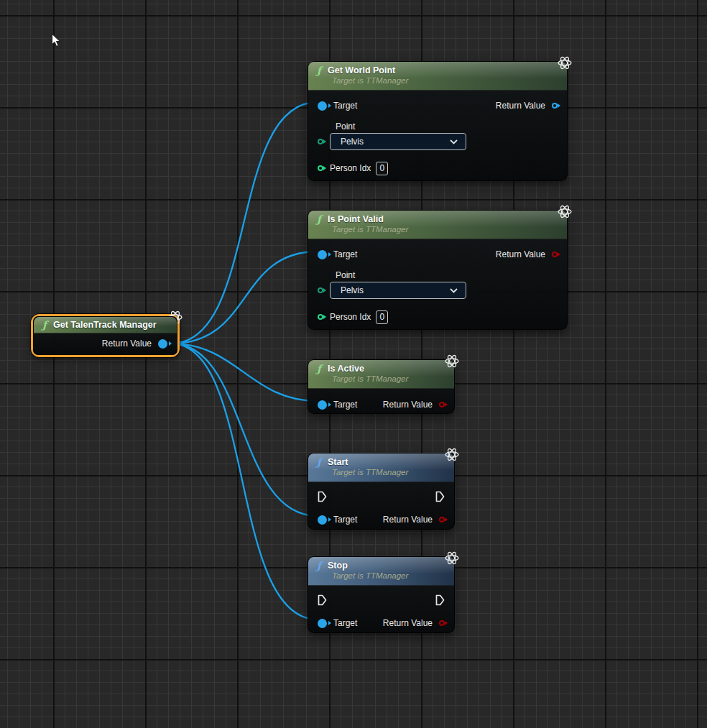 The image size is (707, 728). What do you see at coordinates (338, 462) in the screenshot?
I see `node-title: Start` at bounding box center [338, 462].